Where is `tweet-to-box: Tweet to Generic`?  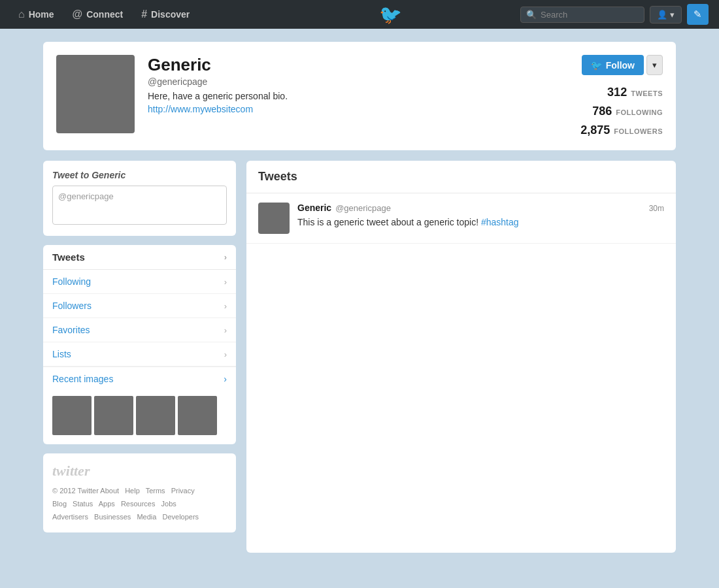 tweet-to-box: Tweet to Generic is located at coordinates (140, 199).